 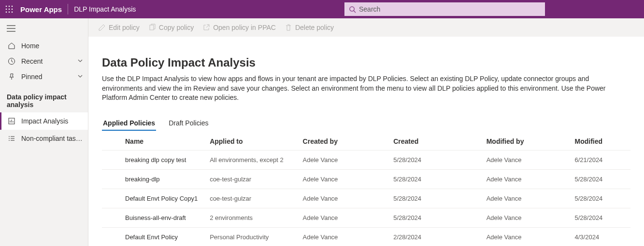 I want to click on search-input, so click(x=450, y=9).